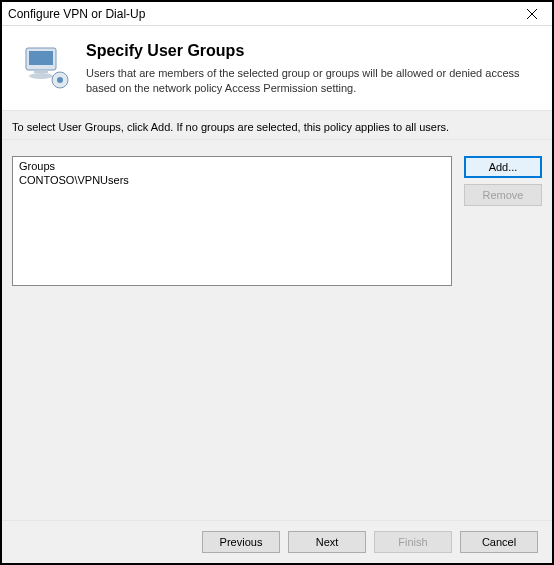  What do you see at coordinates (232, 180) in the screenshot?
I see `list-item: CONTOSO\VPNUsers` at bounding box center [232, 180].